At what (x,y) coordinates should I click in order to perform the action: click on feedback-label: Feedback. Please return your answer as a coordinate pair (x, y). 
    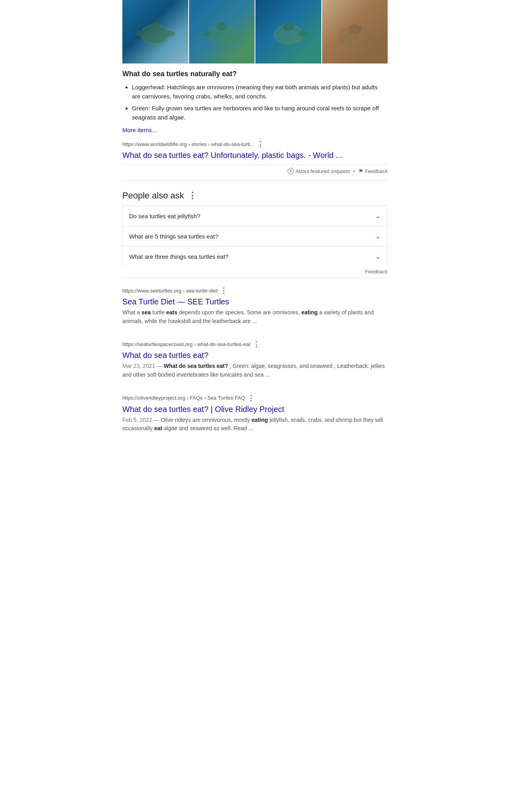
    Looking at the image, I should click on (377, 171).